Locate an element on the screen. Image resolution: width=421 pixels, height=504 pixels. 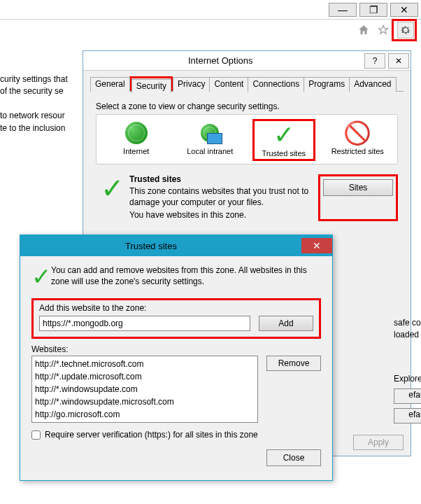
add-website-input is located at coordinates (145, 323).